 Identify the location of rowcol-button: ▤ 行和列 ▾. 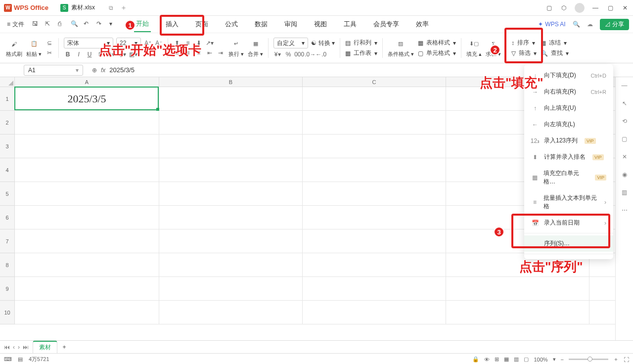
(361, 43).